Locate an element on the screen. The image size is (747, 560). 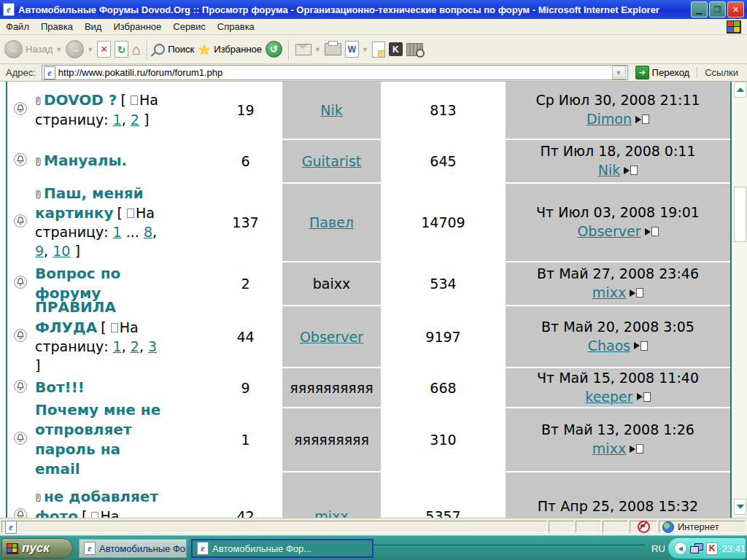
taskbar-window-button-2-active: e Автомобильные Фор... is located at coordinates (282, 548).